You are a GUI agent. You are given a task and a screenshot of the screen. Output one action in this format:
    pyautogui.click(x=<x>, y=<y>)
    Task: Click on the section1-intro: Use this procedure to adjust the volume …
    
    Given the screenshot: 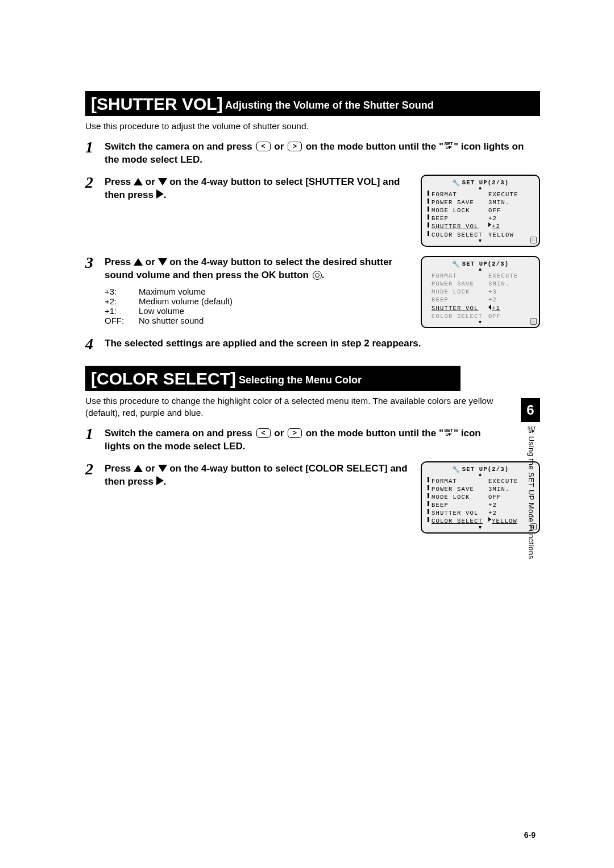 What is the action you would take?
    pyautogui.click(x=313, y=126)
    